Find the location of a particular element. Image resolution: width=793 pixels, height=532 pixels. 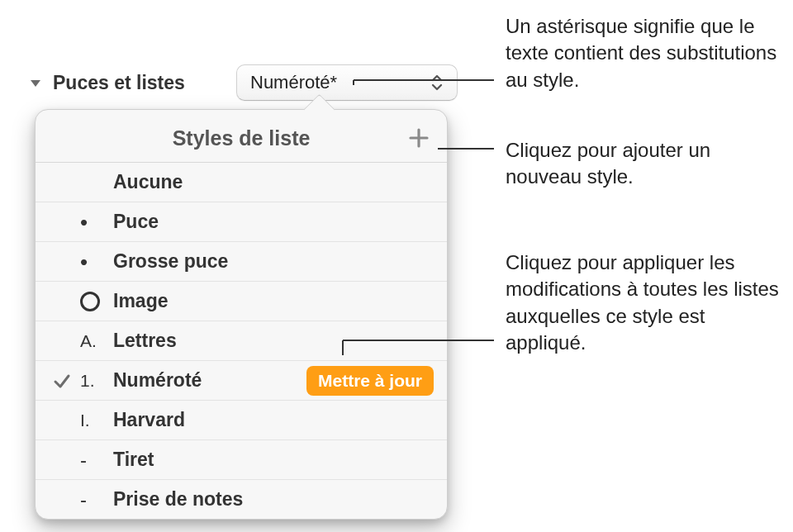

list-item-label: Numéroté is located at coordinates (210, 380).